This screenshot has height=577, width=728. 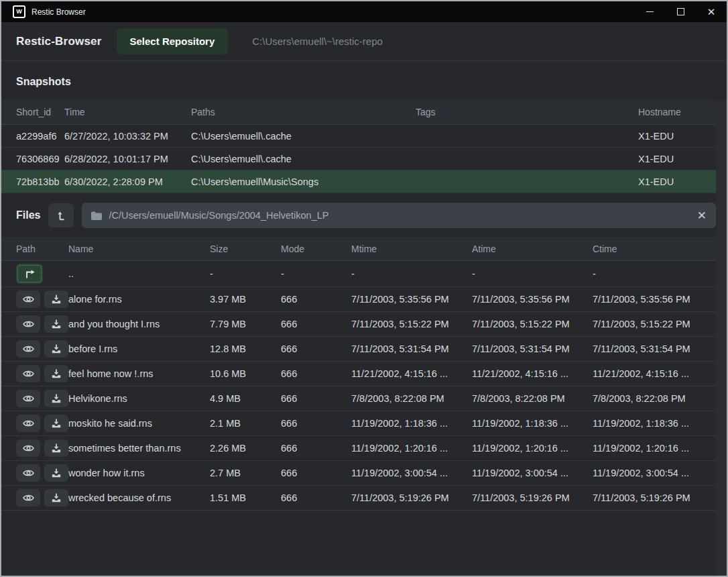 I want to click on app-title: Restic-Browser, so click(x=59, y=42).